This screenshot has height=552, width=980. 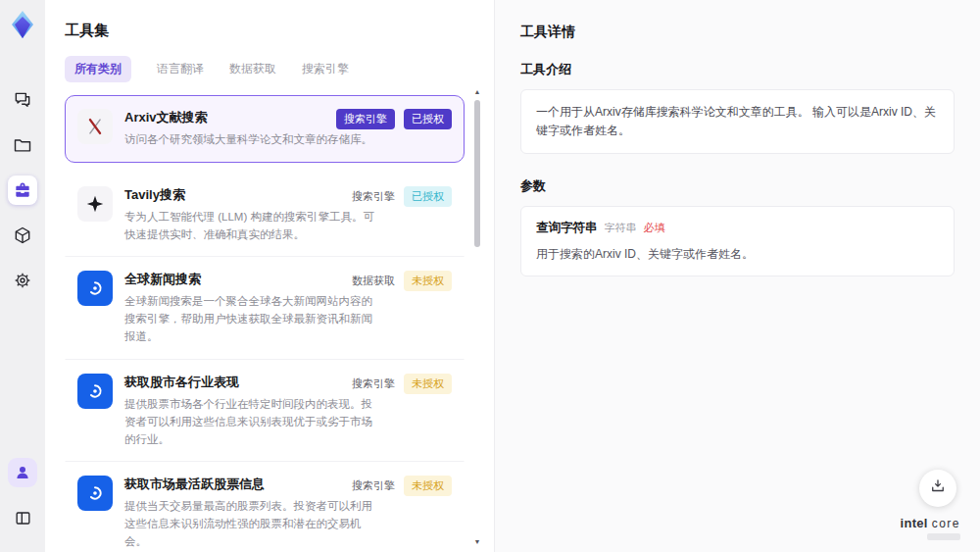 I want to click on download-button, so click(x=938, y=488).